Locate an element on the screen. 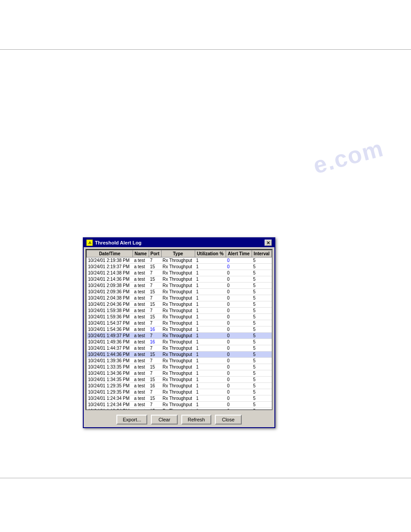 This screenshot has height=532, width=411. table-row: 10/24/01 1:54:36 PM a test 16 Rx Through… is located at coordinates (179, 330).